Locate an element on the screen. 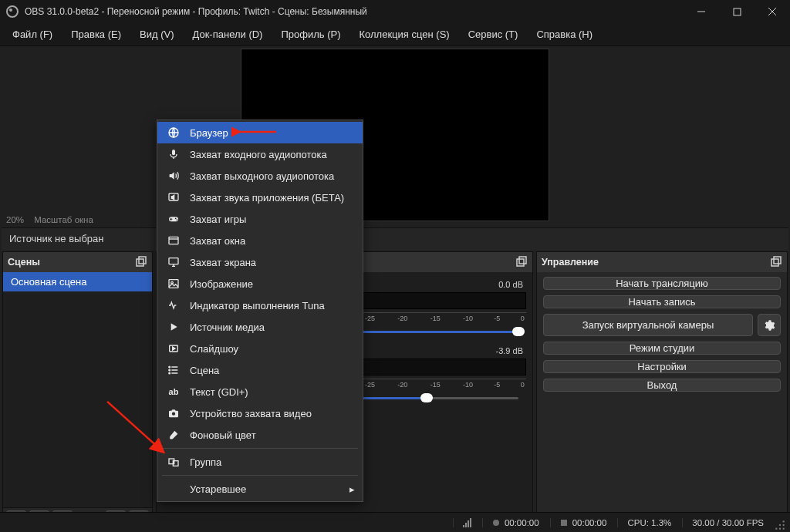 This screenshot has width=790, height=532. menu-item-label: Изображение is located at coordinates (221, 284).